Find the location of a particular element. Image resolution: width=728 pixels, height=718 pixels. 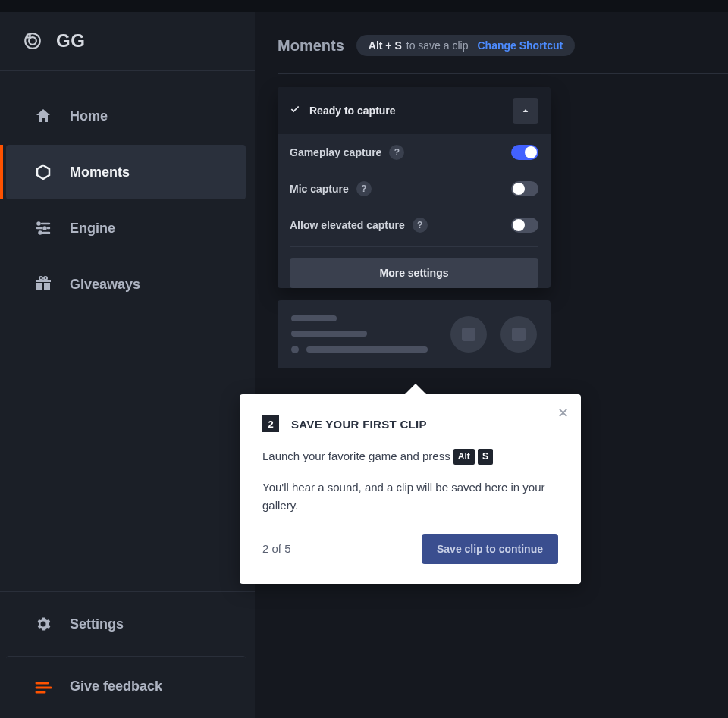

moments-icon is located at coordinates (43, 172).